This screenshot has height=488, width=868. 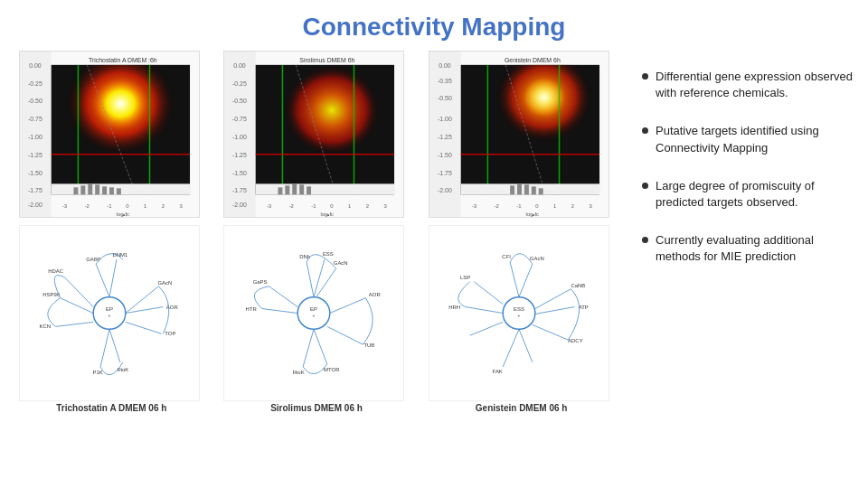 What do you see at coordinates (370, 345) in the screenshot?
I see `svg-text: TUB` at bounding box center [370, 345].